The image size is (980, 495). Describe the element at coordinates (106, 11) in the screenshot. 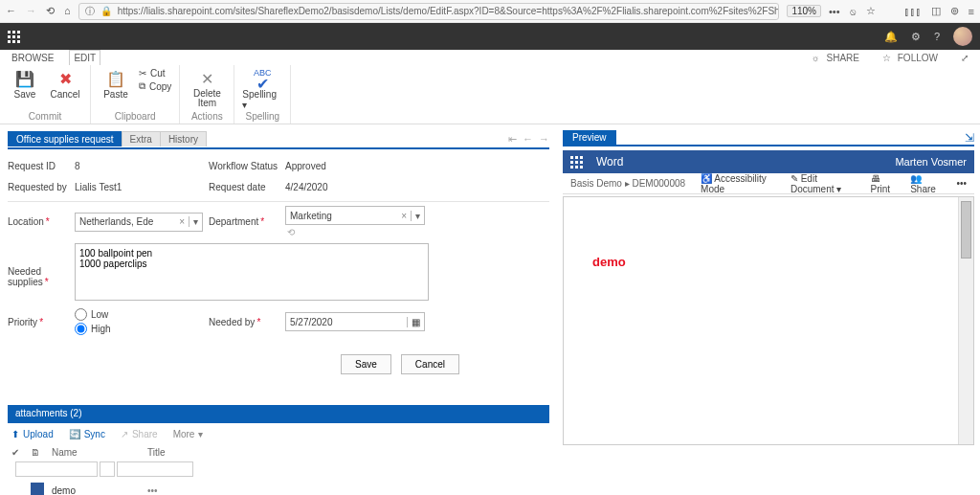

I see `lock-icon: 🔒` at that location.